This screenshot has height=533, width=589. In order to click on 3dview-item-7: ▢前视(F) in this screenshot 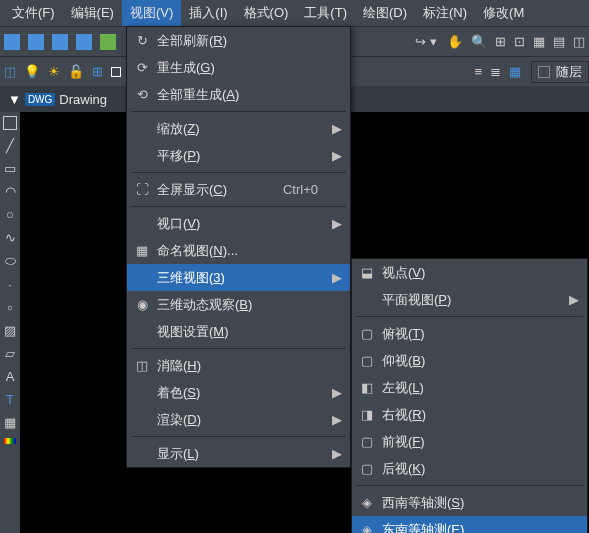, I will do `click(470, 442)`.